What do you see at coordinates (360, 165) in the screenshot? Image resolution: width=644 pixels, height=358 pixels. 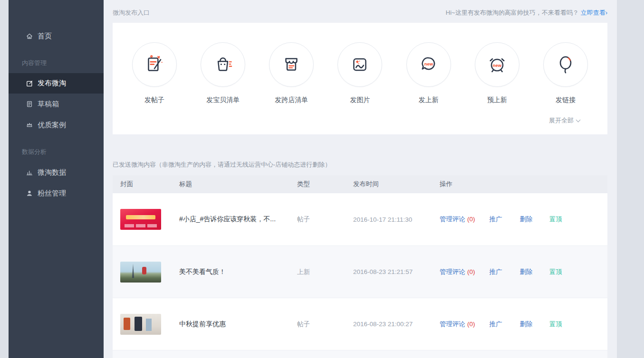 I see `sent-section-title: 已发送微淘内容（非微淘生产的内容，请通过无线运营中心-店铺动态进行删除）` at bounding box center [360, 165].